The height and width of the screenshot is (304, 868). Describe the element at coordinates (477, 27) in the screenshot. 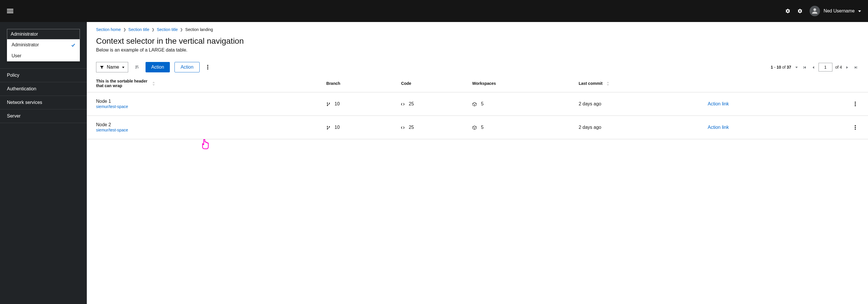

I see `breadcrumb: Section home ❯ Section title ❯ Section t…` at that location.